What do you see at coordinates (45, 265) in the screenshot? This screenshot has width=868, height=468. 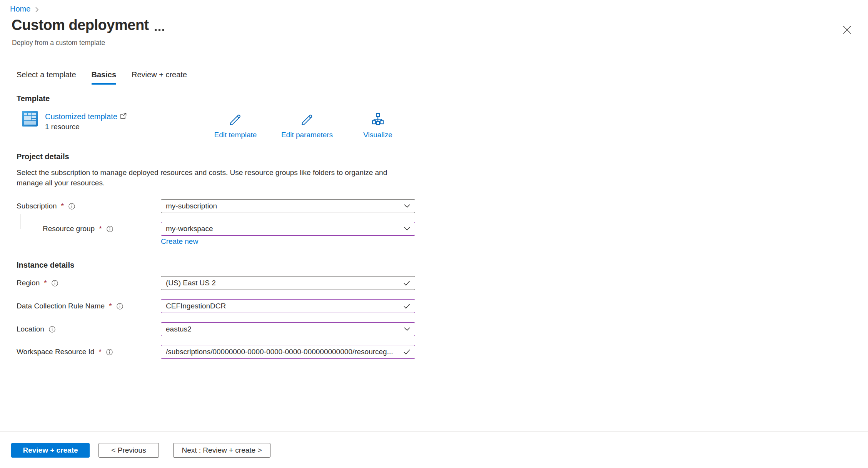 I see `instance-details-heading: Instance details` at bounding box center [45, 265].